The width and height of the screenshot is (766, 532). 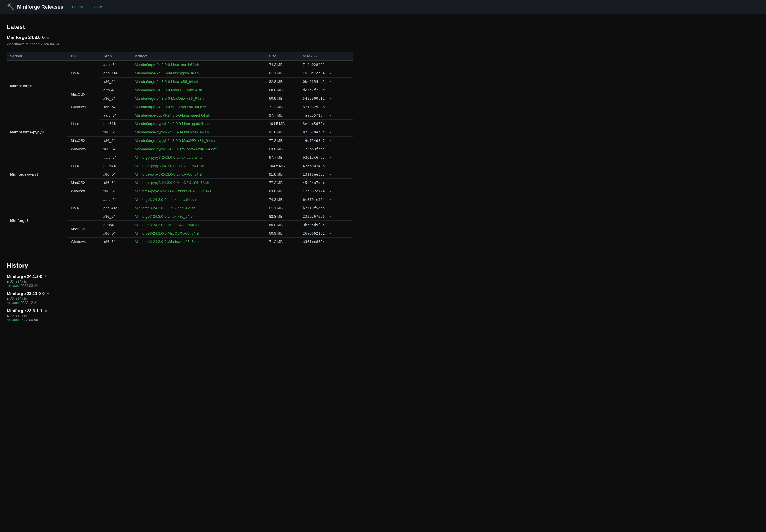 What do you see at coordinates (166, 81) in the screenshot?
I see `artifact-link: Mambaforge-24.3.0-0-Linux-x86_64.sh` at bounding box center [166, 81].